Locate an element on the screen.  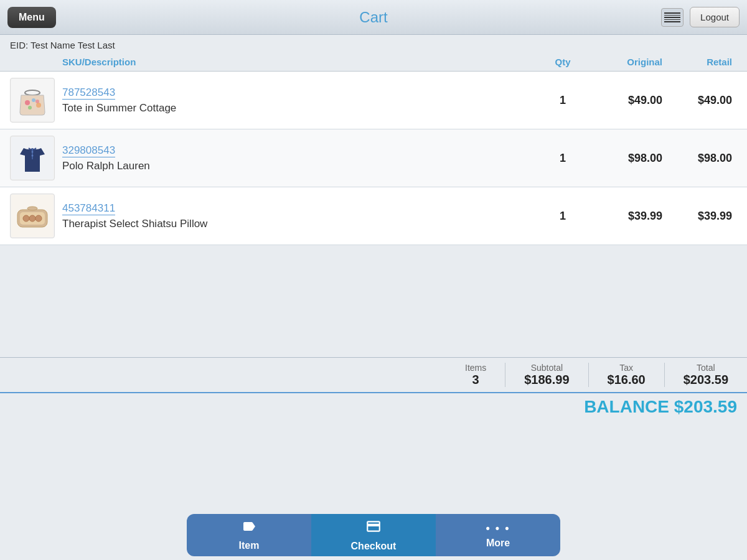
tab-more: • • • More is located at coordinates (498, 535).